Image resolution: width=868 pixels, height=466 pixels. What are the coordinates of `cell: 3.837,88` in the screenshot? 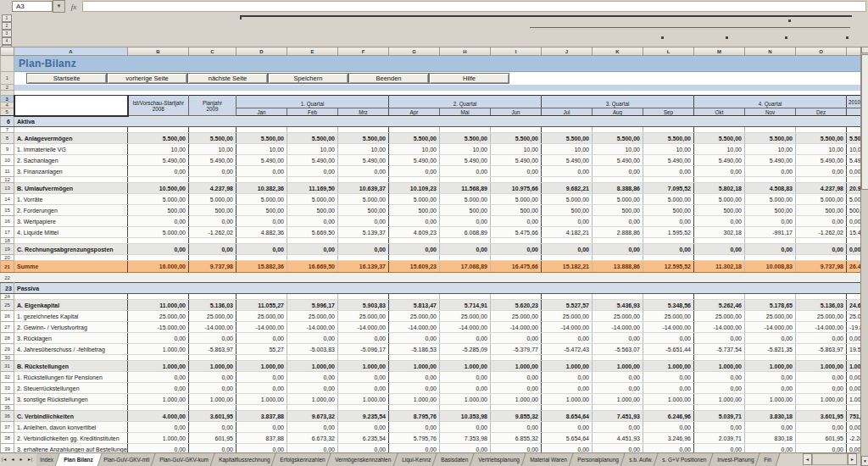 It's located at (262, 417).